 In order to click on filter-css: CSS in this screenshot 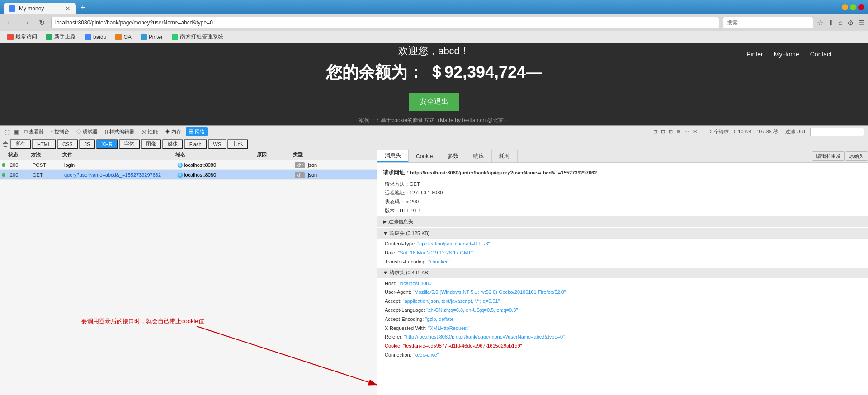, I will do `click(68, 144)`.